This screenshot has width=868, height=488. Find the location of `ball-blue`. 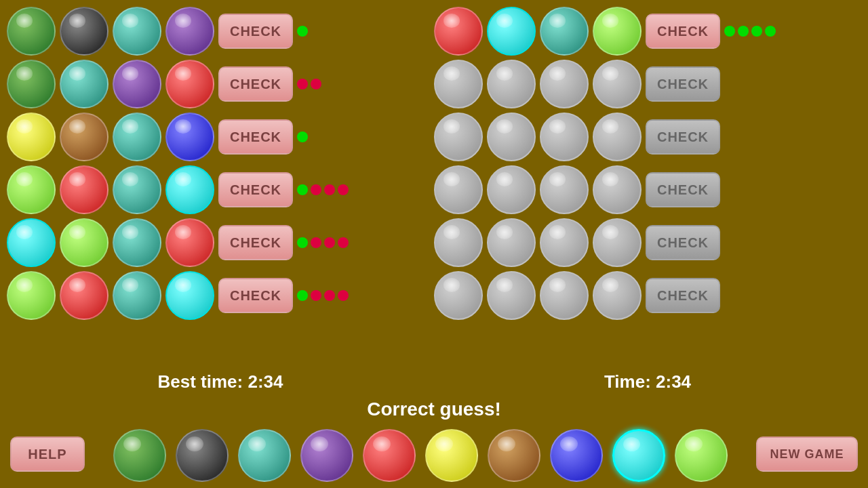

ball-blue is located at coordinates (190, 137).